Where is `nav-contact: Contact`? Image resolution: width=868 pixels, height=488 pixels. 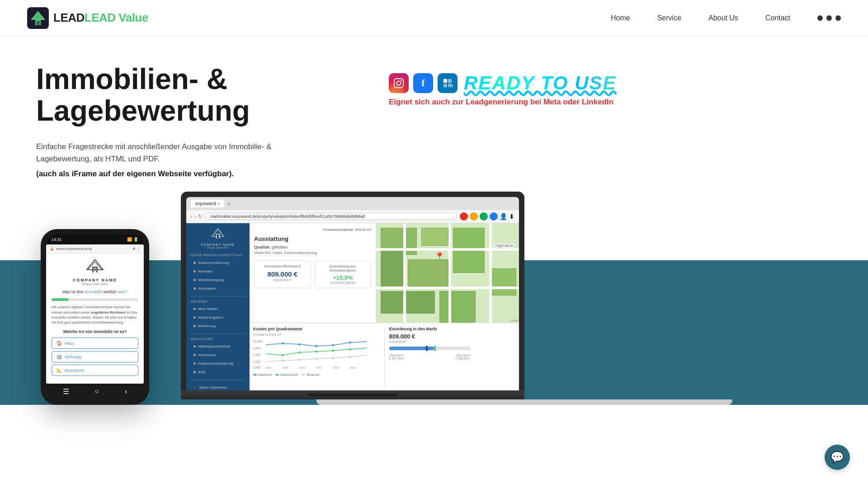
nav-contact: Contact is located at coordinates (778, 18).